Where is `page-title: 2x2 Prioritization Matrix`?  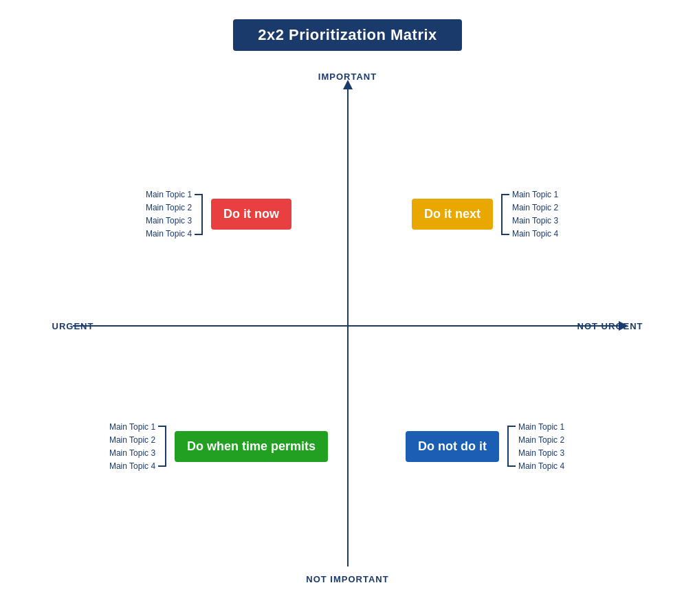
page-title: 2x2 Prioritization Matrix is located at coordinates (348, 35).